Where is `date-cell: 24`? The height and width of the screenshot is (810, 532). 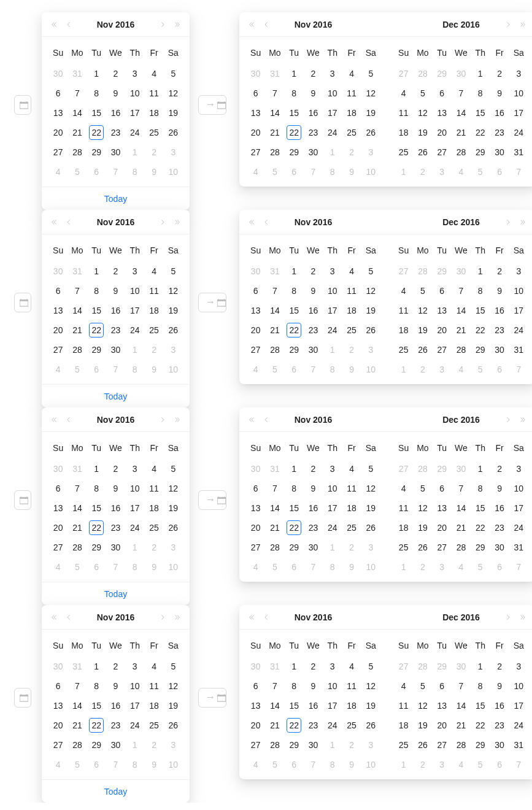
date-cell: 24 is located at coordinates (135, 330).